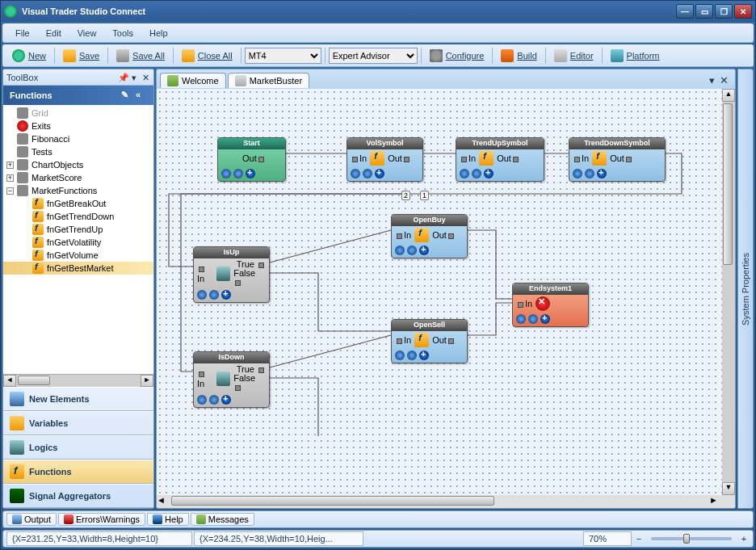 This screenshot has height=550, width=756. Describe the element at coordinates (716, 502) in the screenshot. I see `hscroll-right-icon: ►` at that location.